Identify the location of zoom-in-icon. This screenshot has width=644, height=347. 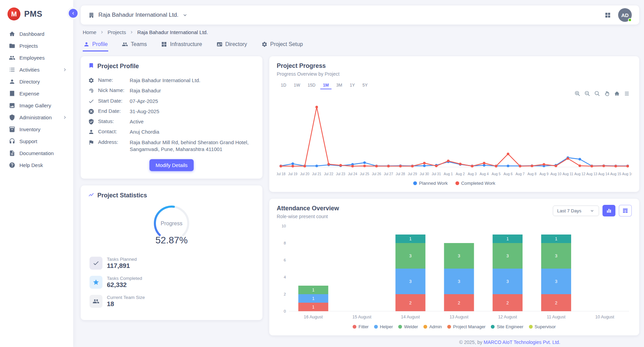
(577, 93).